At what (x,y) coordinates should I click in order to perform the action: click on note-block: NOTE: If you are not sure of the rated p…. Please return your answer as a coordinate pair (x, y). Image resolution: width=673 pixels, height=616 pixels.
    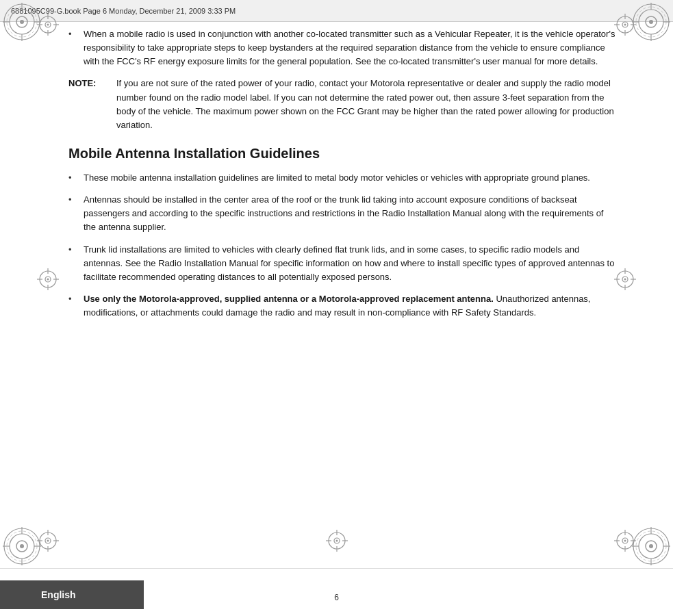
    Looking at the image, I should click on (344, 104).